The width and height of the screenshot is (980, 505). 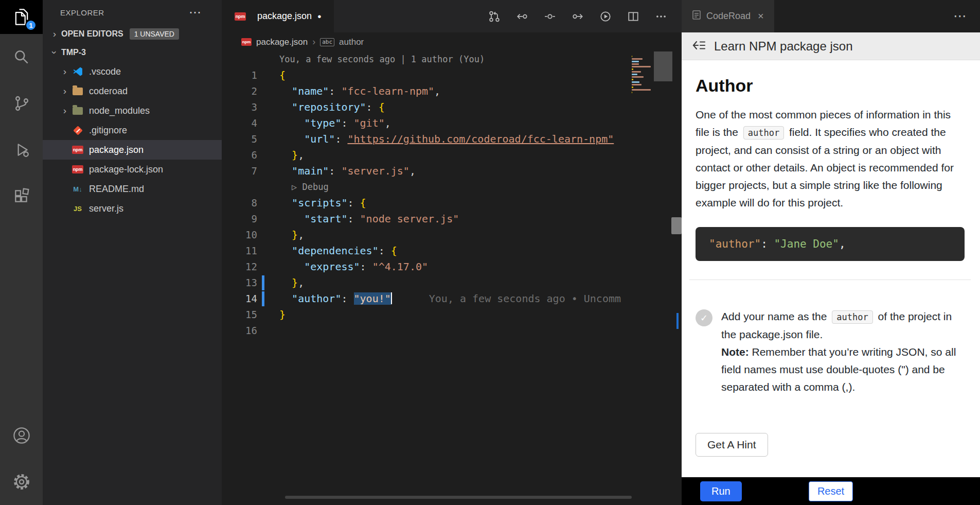 What do you see at coordinates (295, 283) in the screenshot?
I see `token: }` at bounding box center [295, 283].